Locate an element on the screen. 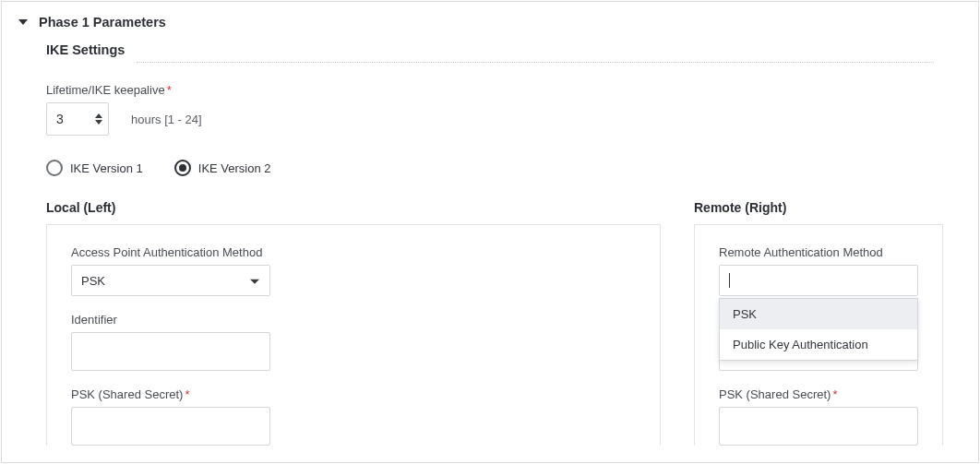  local-psk-group: PSK (Shared Secret)* is located at coordinates (353, 417).